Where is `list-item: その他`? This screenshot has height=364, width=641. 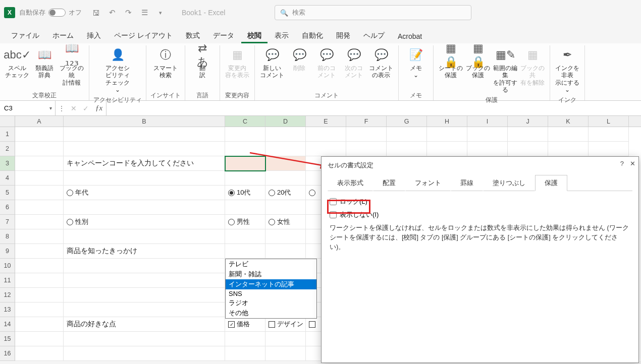
list-item: その他 is located at coordinates (271, 313).